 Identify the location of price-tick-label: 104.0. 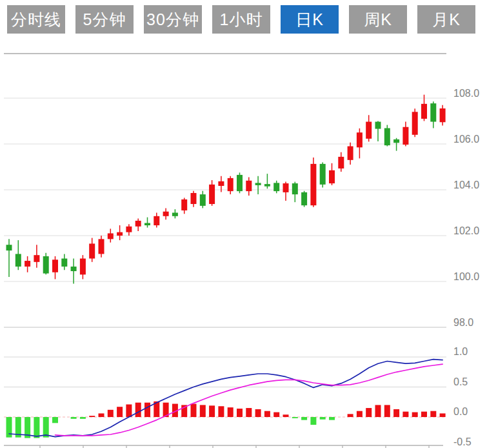
(466, 185).